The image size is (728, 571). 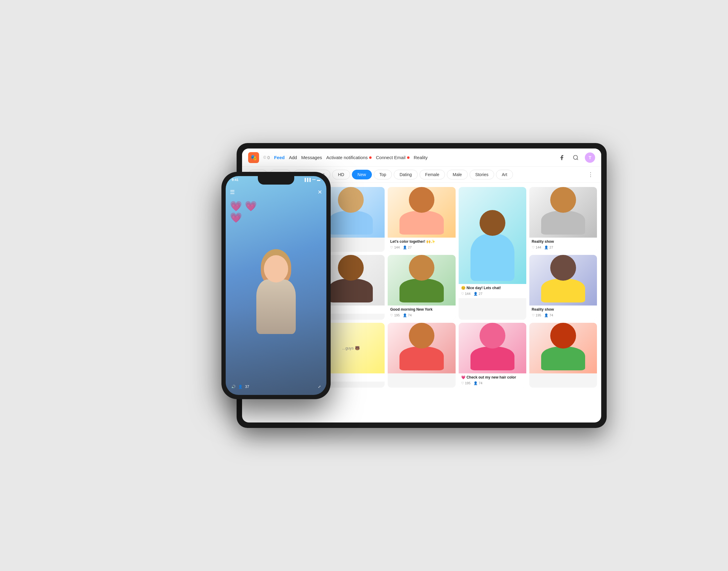 What do you see at coordinates (408, 158) in the screenshot?
I see `email-dot` at bounding box center [408, 158].